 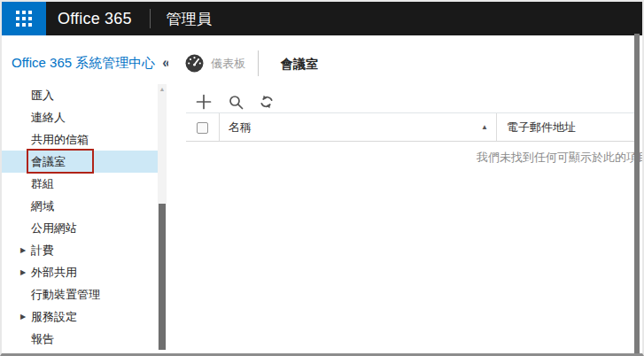 What do you see at coordinates (48, 161) in the screenshot?
I see `sidebar-item-label: 會議室` at bounding box center [48, 161].